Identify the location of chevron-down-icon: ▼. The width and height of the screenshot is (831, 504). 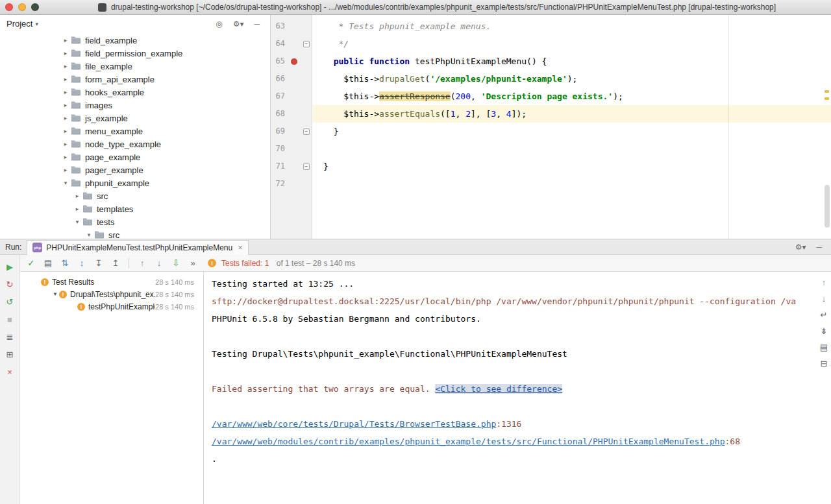
(55, 294).